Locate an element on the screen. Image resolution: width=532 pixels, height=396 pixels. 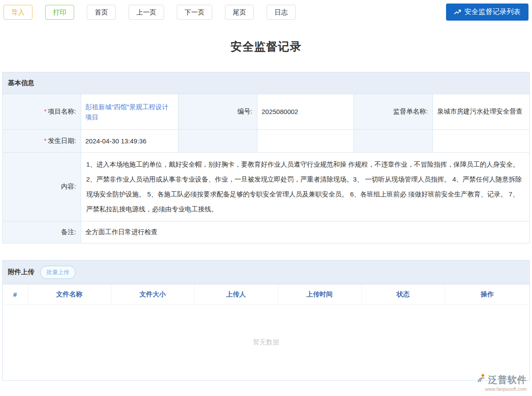
first-page-button: 首页 is located at coordinates (101, 12).